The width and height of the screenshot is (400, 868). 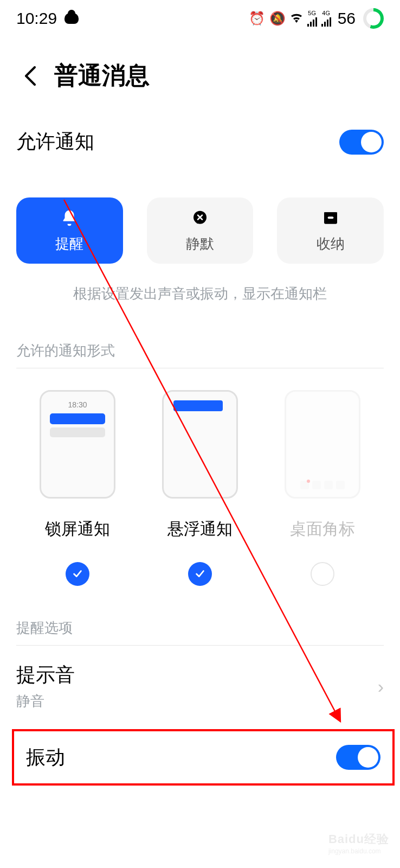 What do you see at coordinates (317, 18) in the screenshot?
I see `status-right: ⏰ 🔕 5G 4G 56` at bounding box center [317, 18].